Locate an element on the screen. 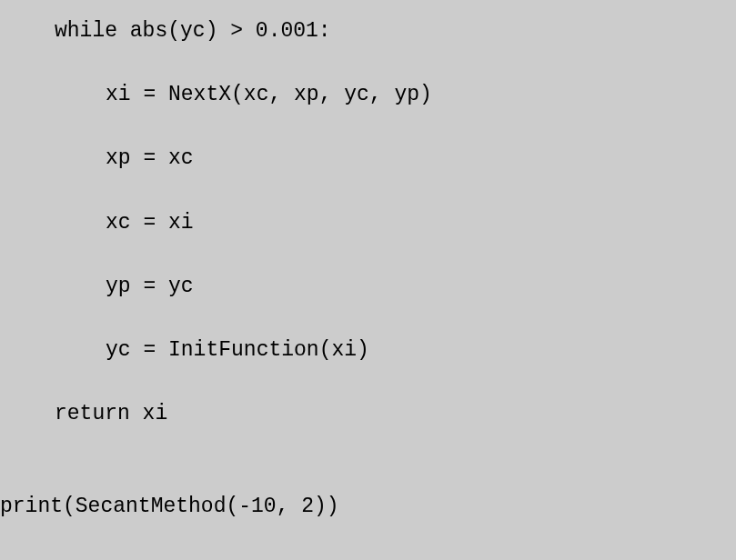  code-line-return: return xi is located at coordinates (368, 414).